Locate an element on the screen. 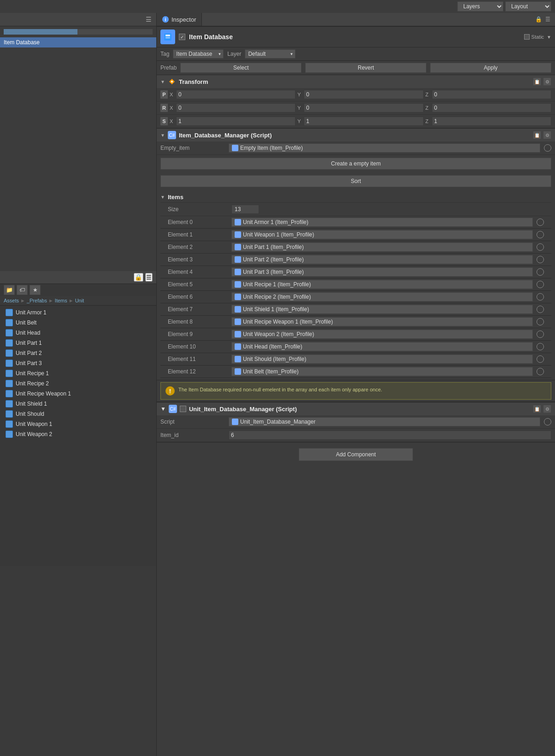 The height and width of the screenshot is (756, 555). element-value-1: Unit Weapon 1 (Item_Profile) is located at coordinates (382, 235).